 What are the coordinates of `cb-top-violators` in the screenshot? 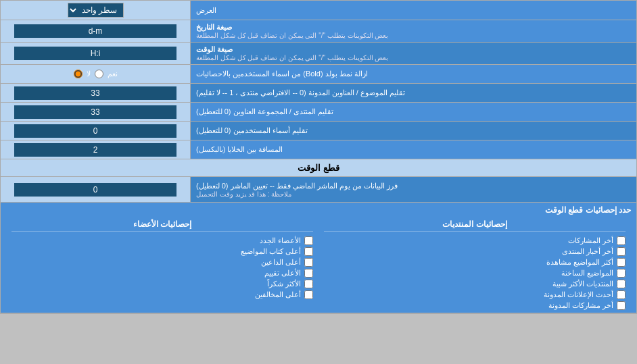 It's located at (308, 294).